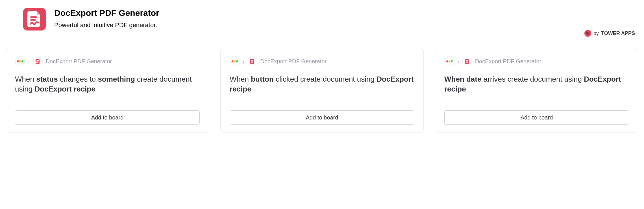  I want to click on vendor-badge-icon, so click(588, 33).